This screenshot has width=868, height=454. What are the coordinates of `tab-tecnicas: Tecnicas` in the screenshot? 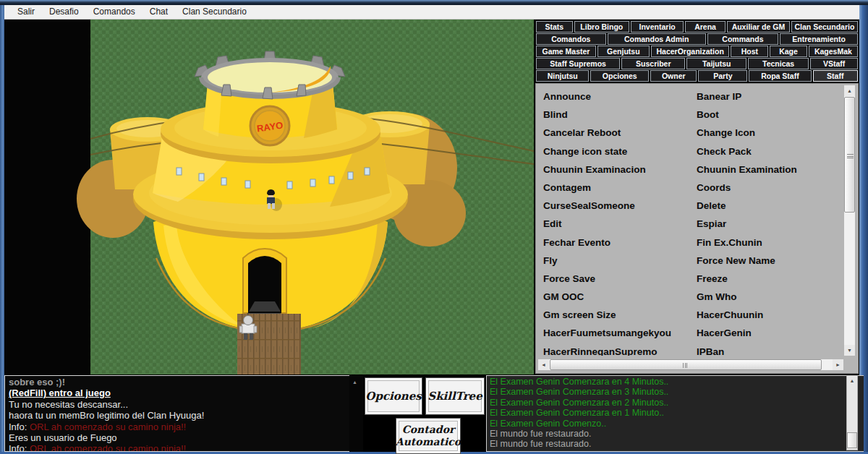 It's located at (778, 64).